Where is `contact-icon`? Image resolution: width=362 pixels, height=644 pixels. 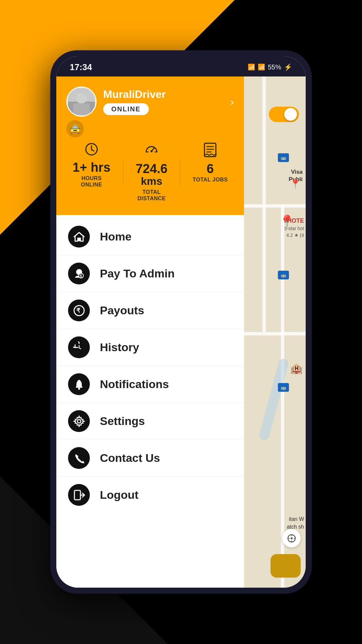 contact-icon is located at coordinates (79, 458).